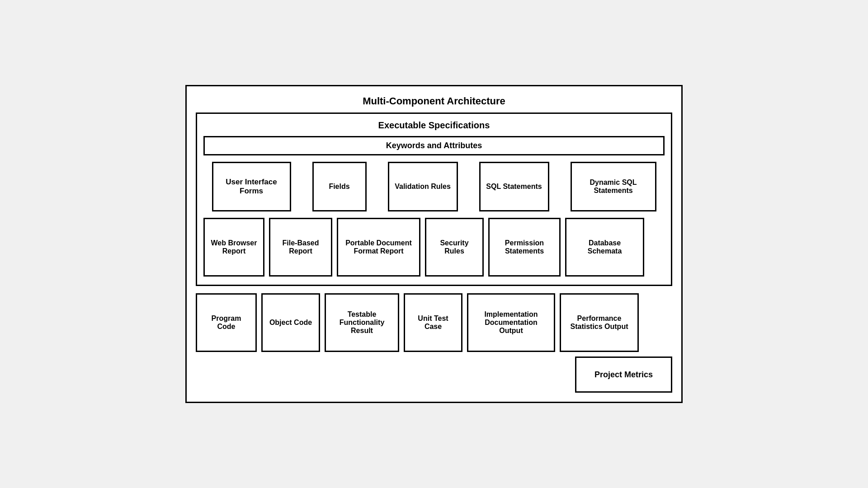  What do you see at coordinates (454, 247) in the screenshot?
I see `box-security: Security Rules` at bounding box center [454, 247].